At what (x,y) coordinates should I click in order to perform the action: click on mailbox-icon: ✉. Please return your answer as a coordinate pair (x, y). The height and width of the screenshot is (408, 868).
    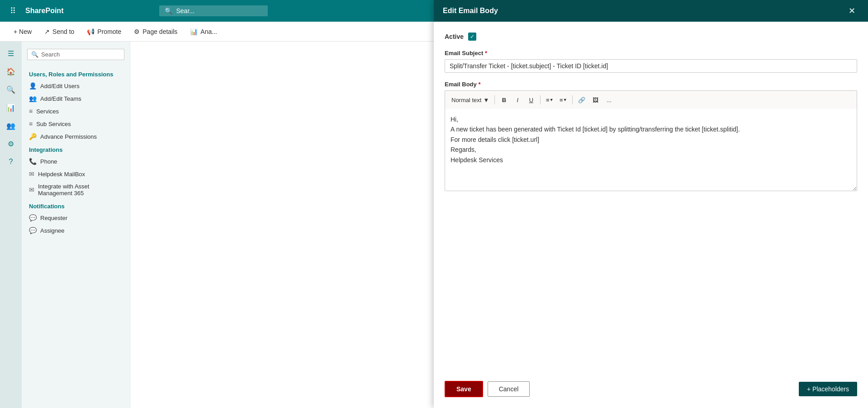
    Looking at the image, I should click on (32, 174).